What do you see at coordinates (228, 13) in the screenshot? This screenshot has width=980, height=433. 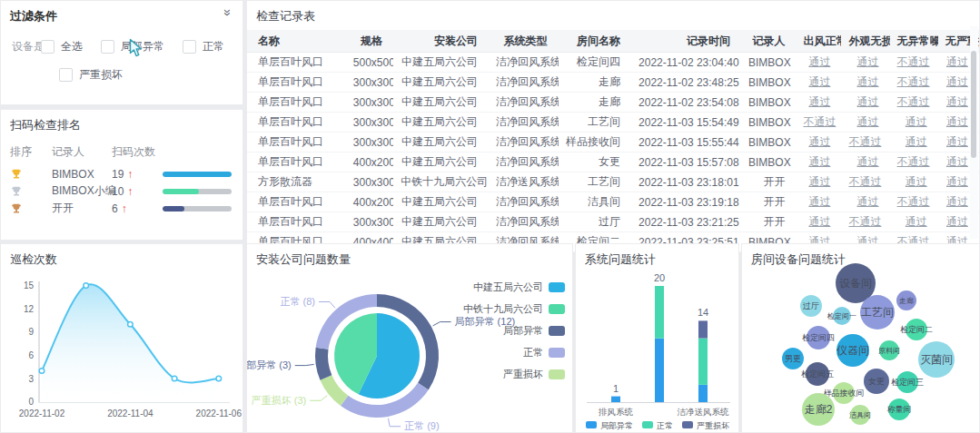 I see `chevron-double-down-icon: »` at bounding box center [228, 13].